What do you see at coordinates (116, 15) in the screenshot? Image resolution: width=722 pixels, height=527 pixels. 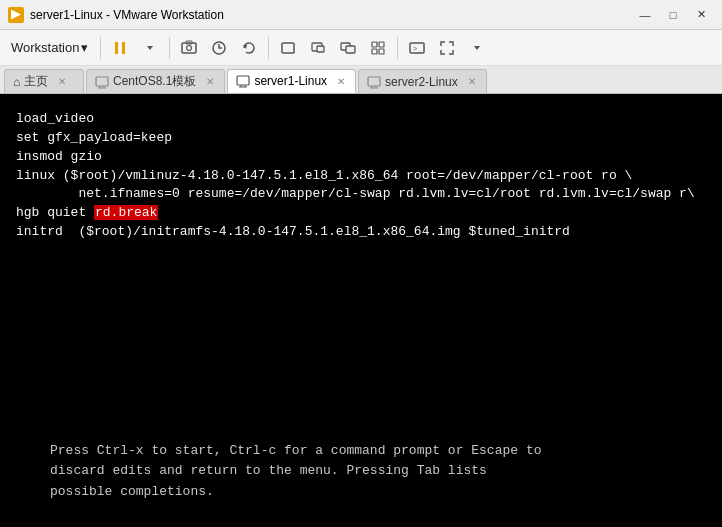 I see `title-bar-left: server1-Linux - VMware Workstation` at bounding box center [116, 15].